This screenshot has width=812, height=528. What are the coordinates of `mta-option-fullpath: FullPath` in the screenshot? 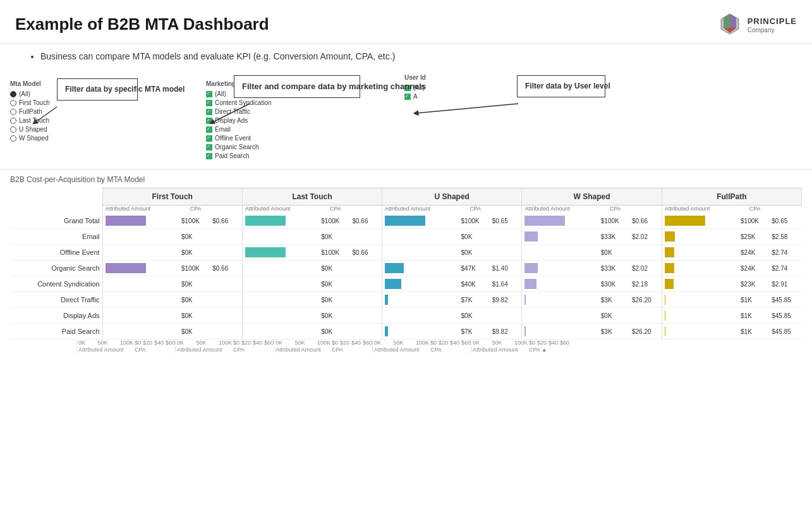 It's located at (45, 111).